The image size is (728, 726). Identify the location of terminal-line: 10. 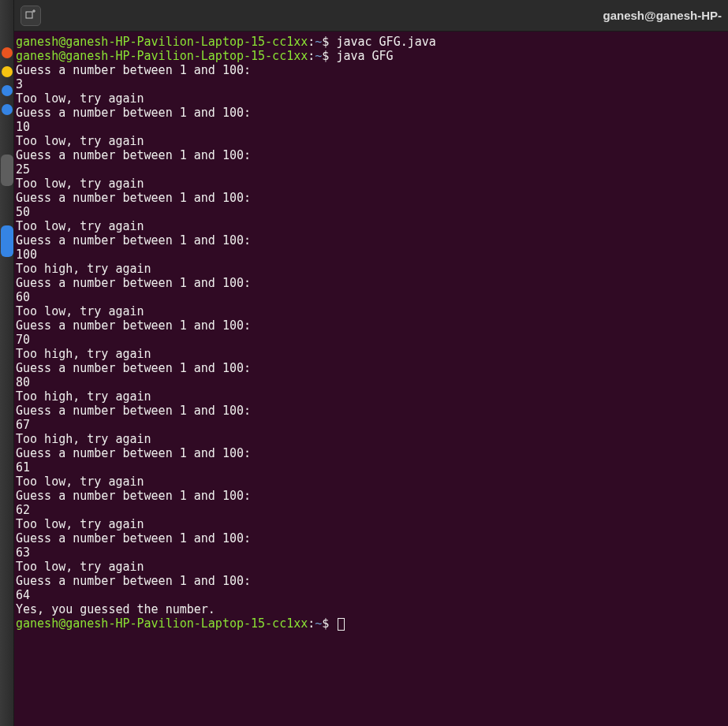
(371, 127).